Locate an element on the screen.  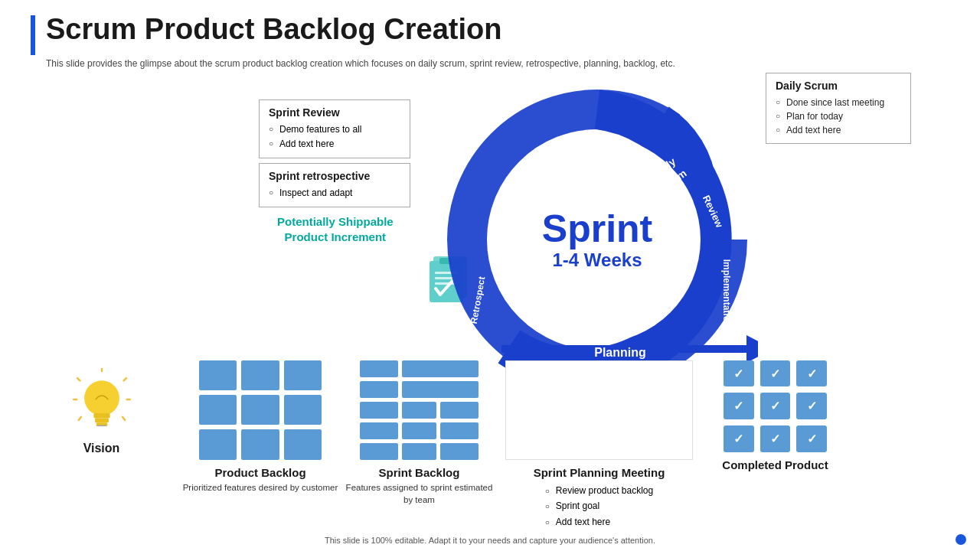
sprint-backlog-desc: Features assigned to sprint estimated by… is located at coordinates (420, 494).